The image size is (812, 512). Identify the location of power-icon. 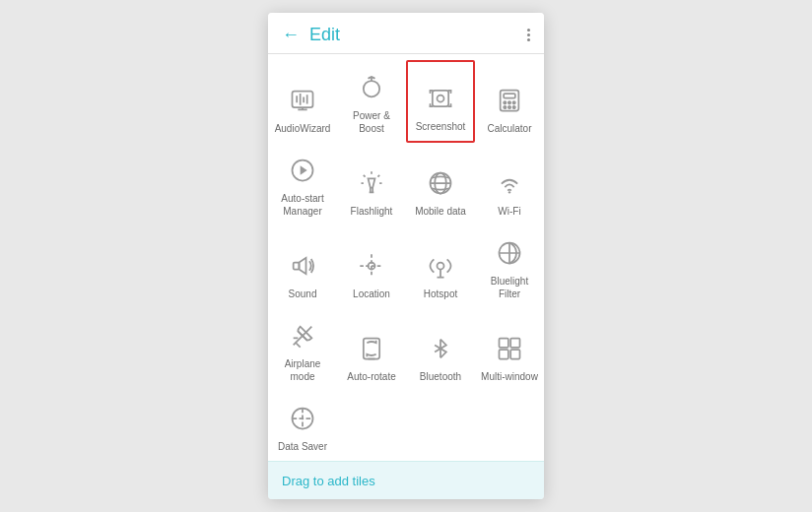
(372, 88).